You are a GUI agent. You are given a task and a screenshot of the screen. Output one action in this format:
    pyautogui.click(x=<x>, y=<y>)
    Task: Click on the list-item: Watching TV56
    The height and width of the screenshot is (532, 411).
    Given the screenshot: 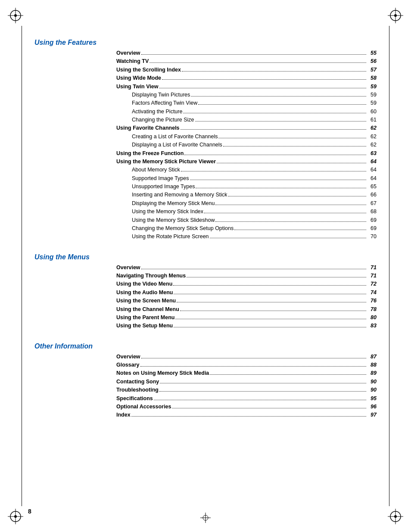 What is the action you would take?
    pyautogui.click(x=246, y=61)
    